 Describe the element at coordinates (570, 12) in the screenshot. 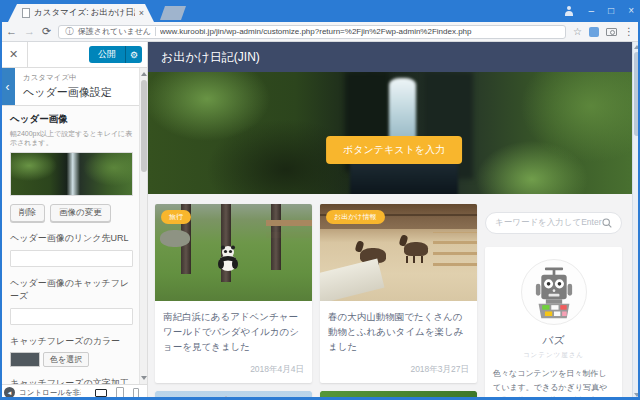

I see `profile-icon` at that location.